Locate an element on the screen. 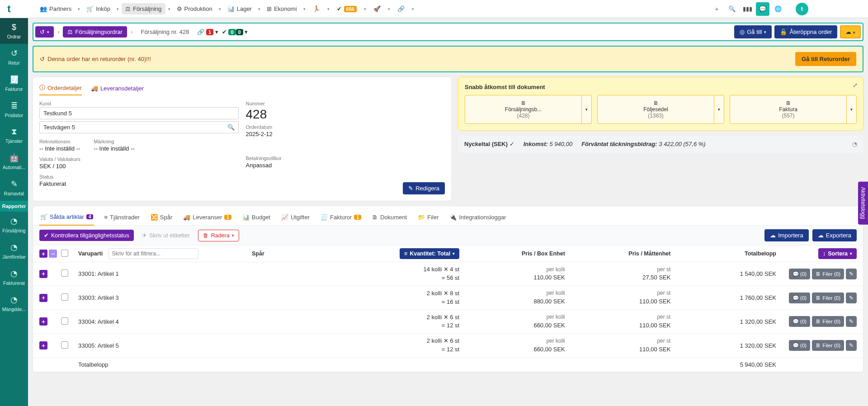 This screenshot has height=406, width=868. nav-rocket-caret: ▾ is located at coordinates (389, 9).